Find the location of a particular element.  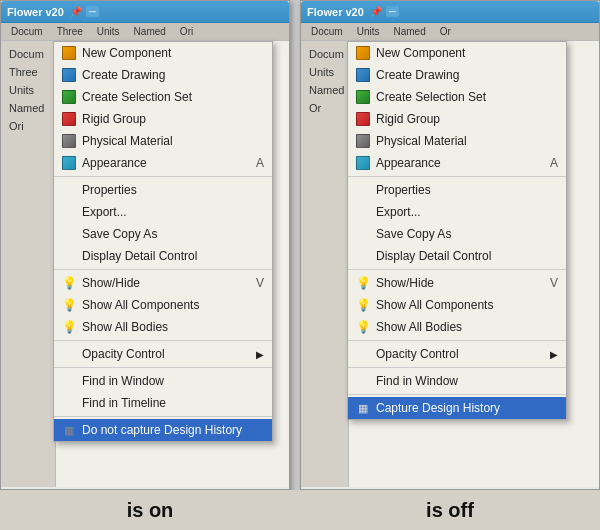

right-material-icon is located at coordinates (363, 141).